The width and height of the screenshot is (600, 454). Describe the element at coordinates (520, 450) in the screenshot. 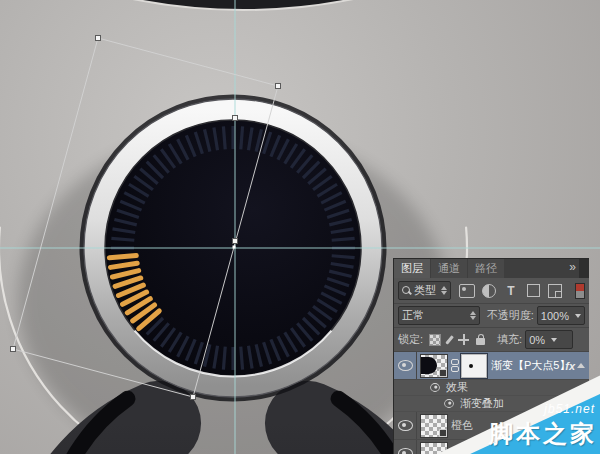

I see `layer-name: 白色` at that location.